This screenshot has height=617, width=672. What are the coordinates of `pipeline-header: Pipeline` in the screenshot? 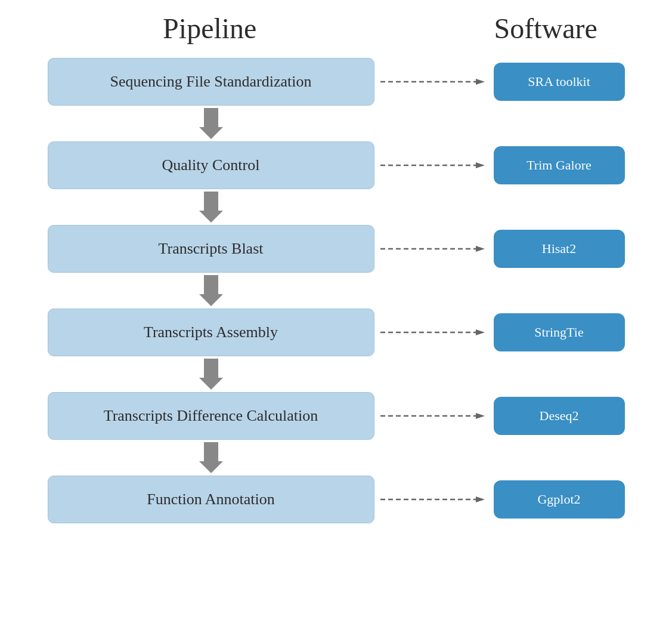 It's located at (210, 29).